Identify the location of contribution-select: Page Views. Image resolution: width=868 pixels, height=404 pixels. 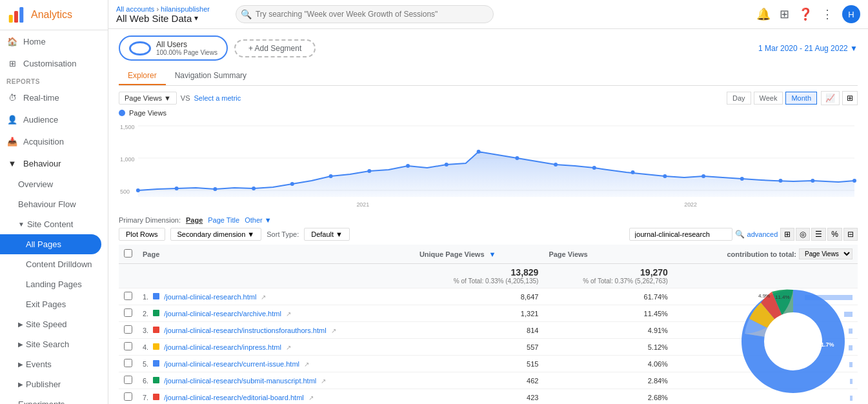
(826, 254).